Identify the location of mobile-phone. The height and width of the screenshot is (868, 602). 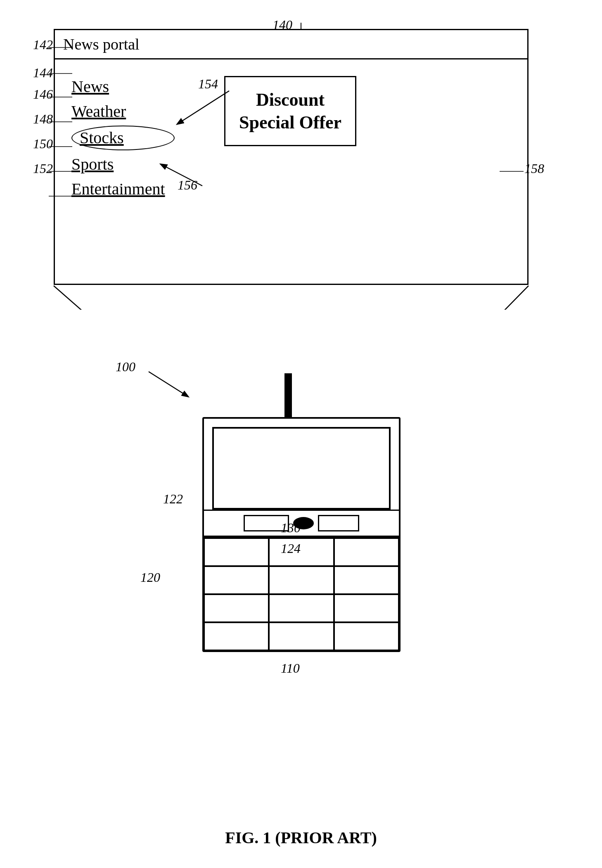
(301, 534).